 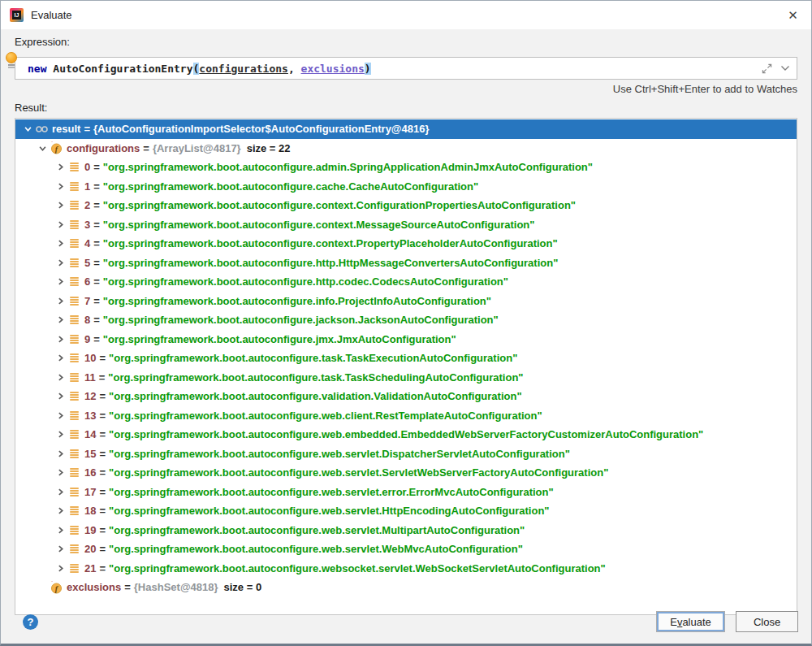 What do you see at coordinates (94, 587) in the screenshot?
I see `node-name: exclusions` at bounding box center [94, 587].